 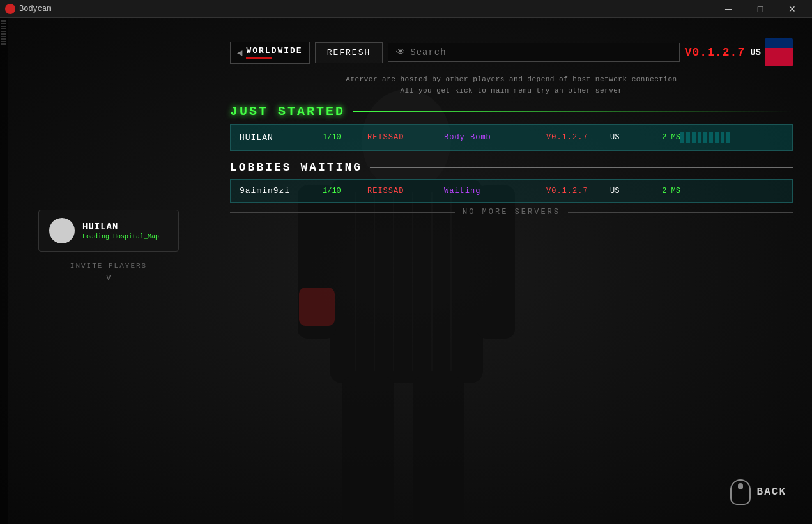 I want to click on refresh-button: REFRESH, so click(x=349, y=52).